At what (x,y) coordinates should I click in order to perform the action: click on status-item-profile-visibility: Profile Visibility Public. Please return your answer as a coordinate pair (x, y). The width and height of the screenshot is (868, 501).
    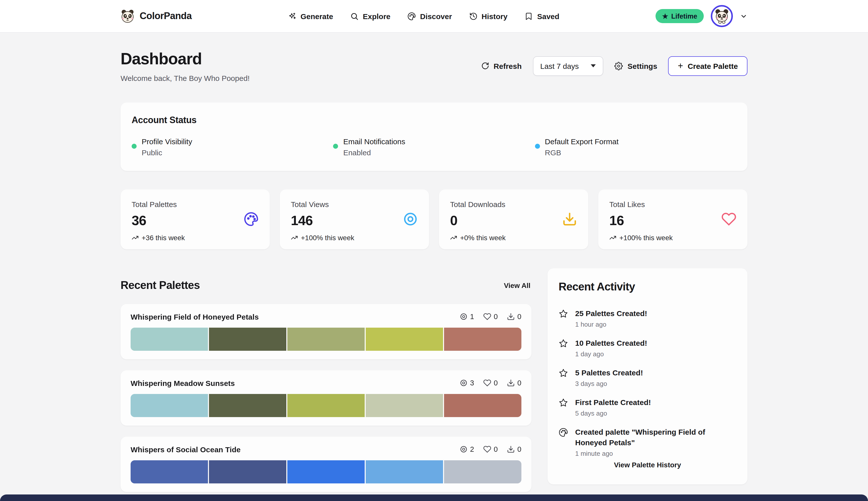
    Looking at the image, I should click on (232, 147).